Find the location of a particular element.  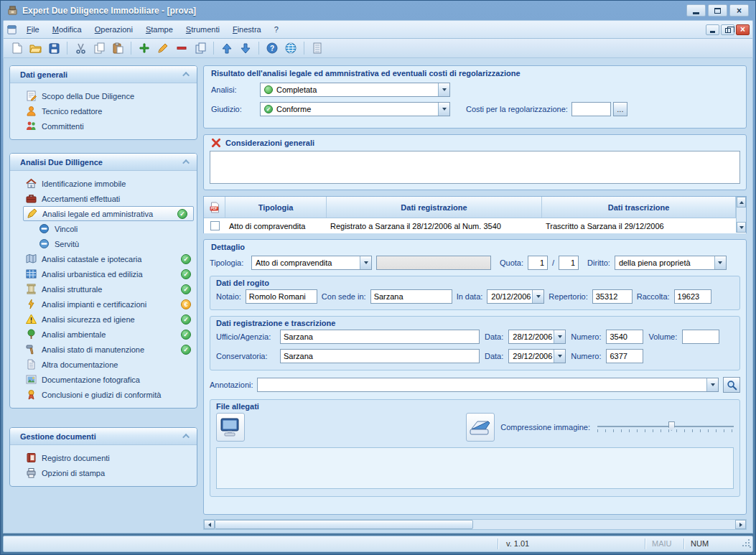

attachments-list is located at coordinates (475, 468).